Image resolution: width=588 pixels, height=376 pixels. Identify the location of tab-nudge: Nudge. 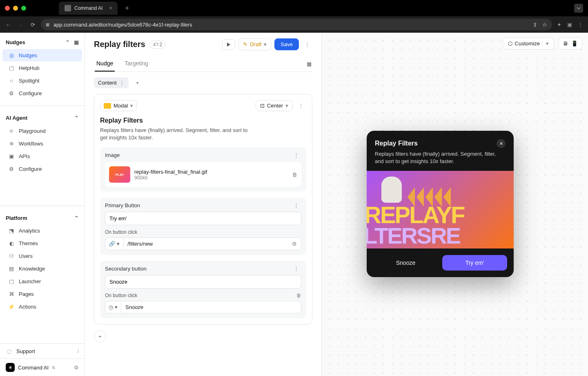
(105, 64).